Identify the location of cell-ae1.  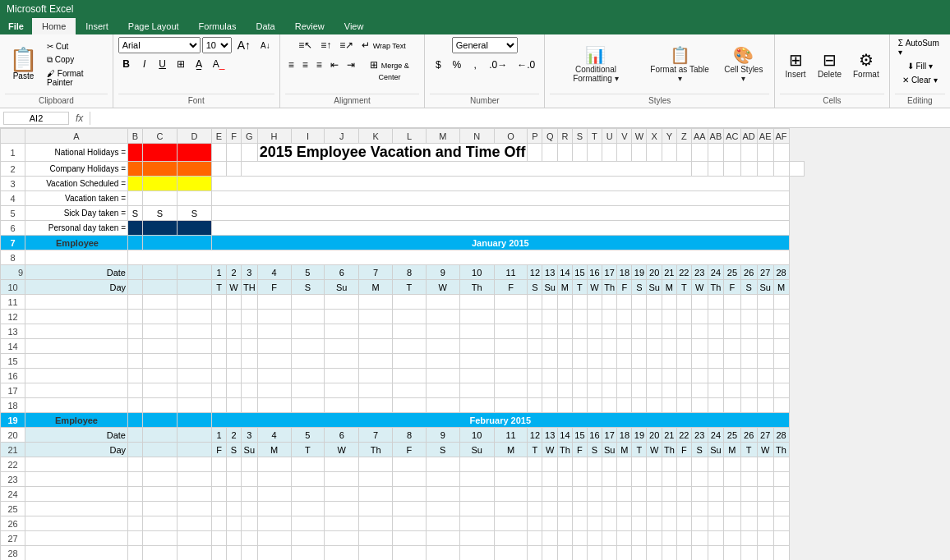
(765, 153).